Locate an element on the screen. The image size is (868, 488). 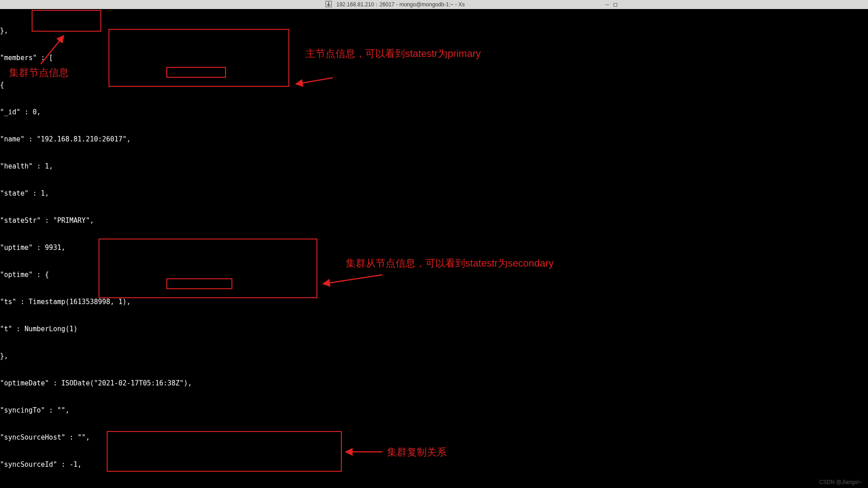
code-line: "name" : "192.168.81.210:26017", is located at coordinates (434, 139).